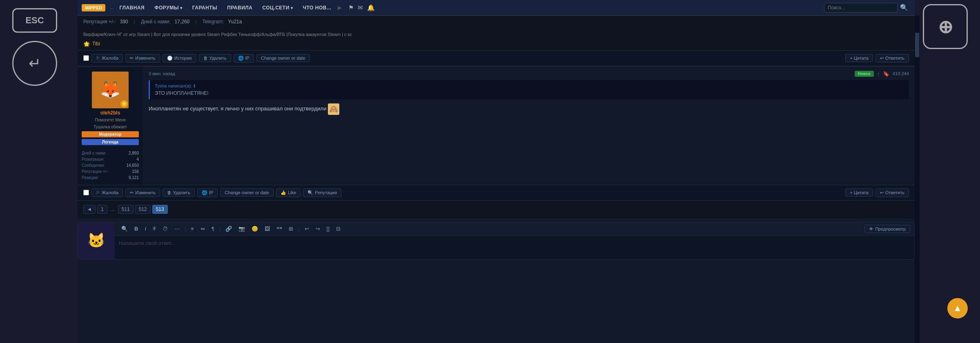 The height and width of the screenshot is (343, 980). I want to click on top-report-button: ⚐ Жалоба, so click(107, 58).